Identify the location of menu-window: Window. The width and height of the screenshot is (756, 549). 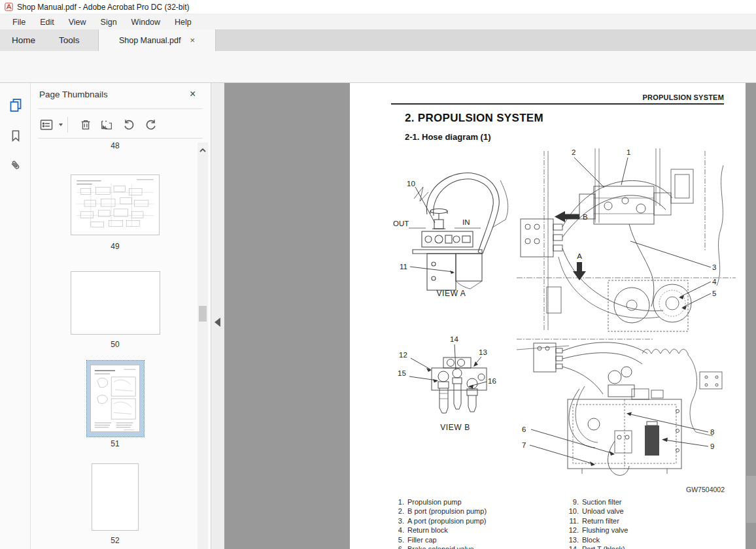
(146, 22).